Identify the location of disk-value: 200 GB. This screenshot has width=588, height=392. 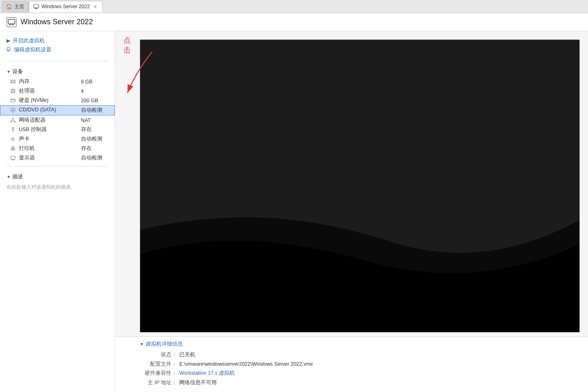
(97, 101).